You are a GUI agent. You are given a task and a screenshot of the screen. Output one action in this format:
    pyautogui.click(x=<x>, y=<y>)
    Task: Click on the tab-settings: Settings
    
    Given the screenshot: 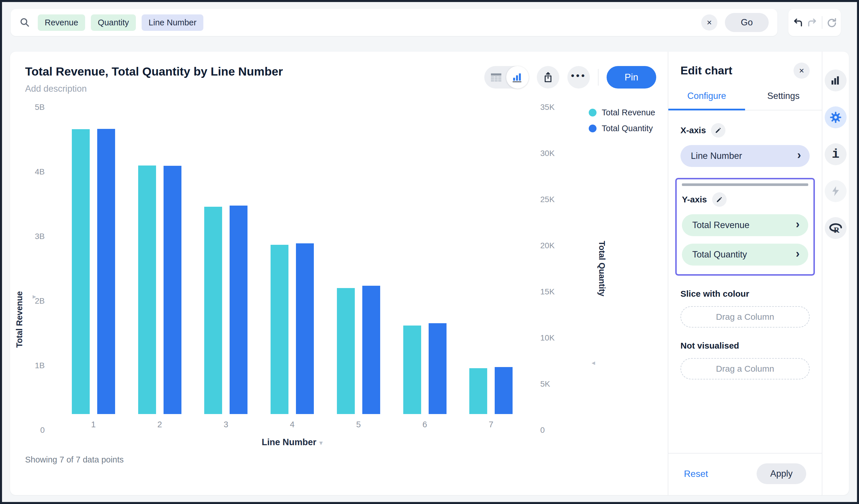 What is the action you would take?
    pyautogui.click(x=783, y=100)
    